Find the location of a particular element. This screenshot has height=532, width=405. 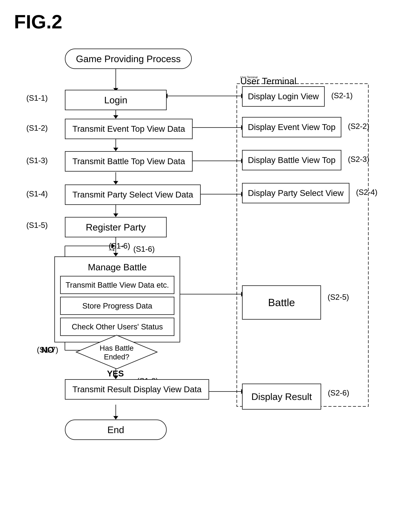

step-s2-2-box: Display Event View Top is located at coordinates (292, 127).